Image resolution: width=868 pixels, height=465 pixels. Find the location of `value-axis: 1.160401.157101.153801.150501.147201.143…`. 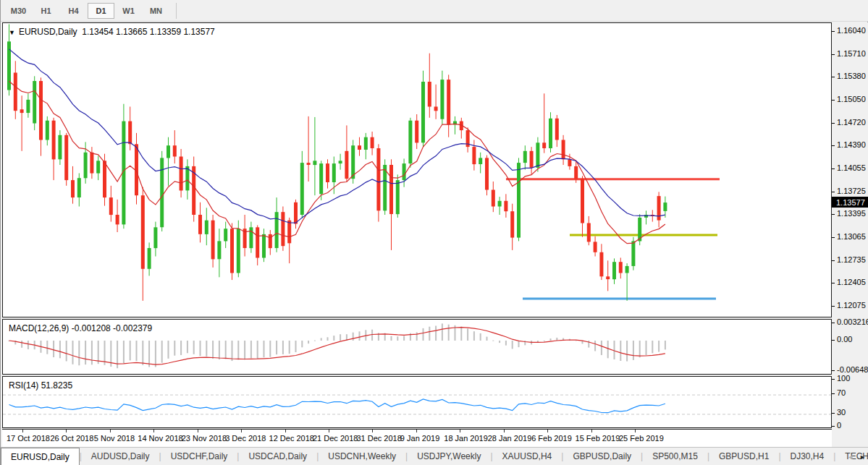

value-axis: 1.160401.157101.153801.150501.147201.143… is located at coordinates (850, 234).